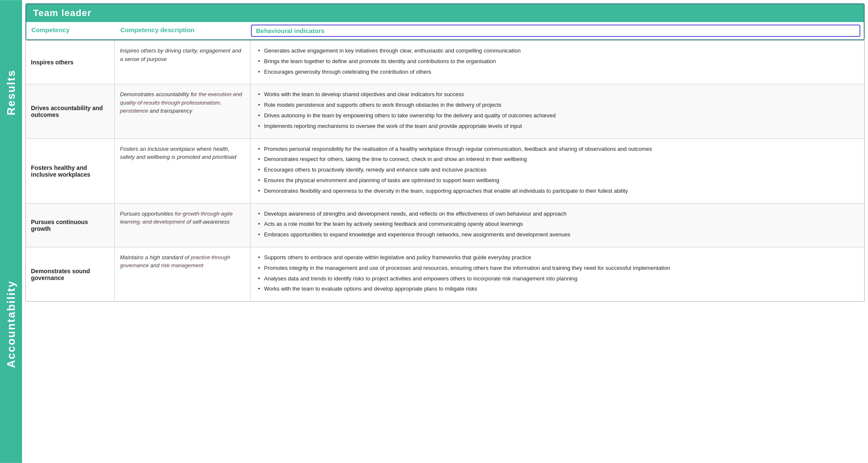 This screenshot has width=868, height=463. I want to click on competency-text: Drives accountability and outcomes, so click(70, 111).